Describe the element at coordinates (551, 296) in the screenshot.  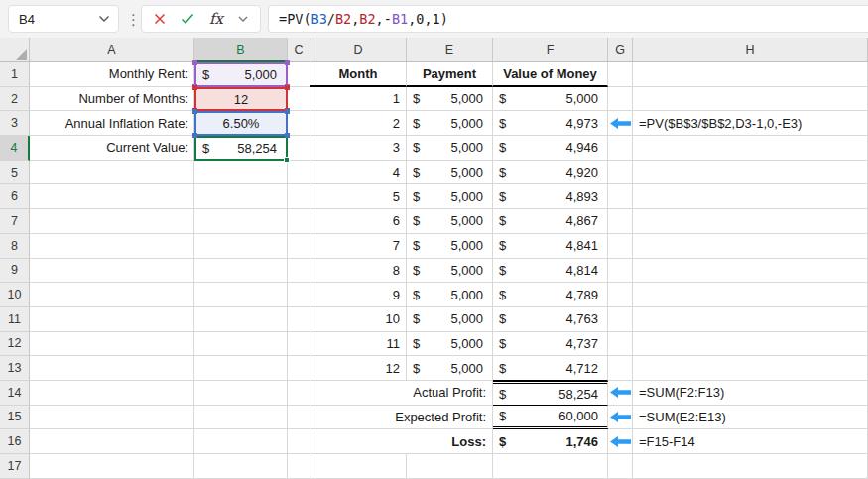
I see `cell-F10: $4,789` at that location.